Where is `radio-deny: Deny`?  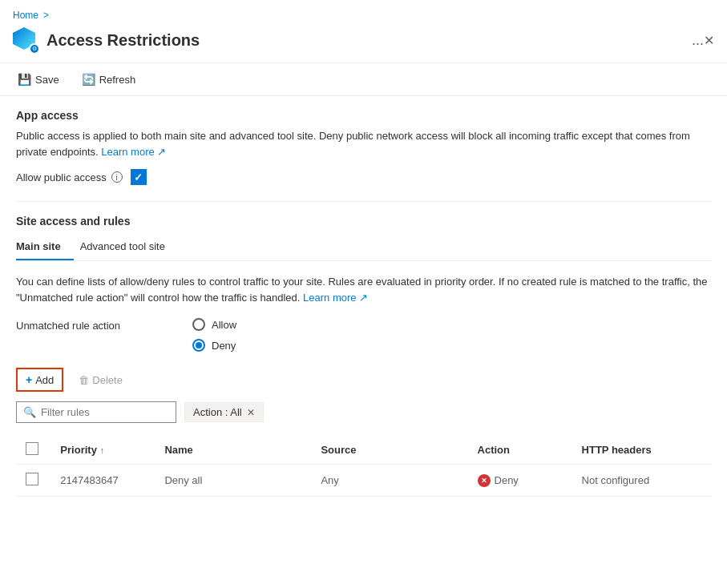
radio-deny: Deny is located at coordinates (215, 345).